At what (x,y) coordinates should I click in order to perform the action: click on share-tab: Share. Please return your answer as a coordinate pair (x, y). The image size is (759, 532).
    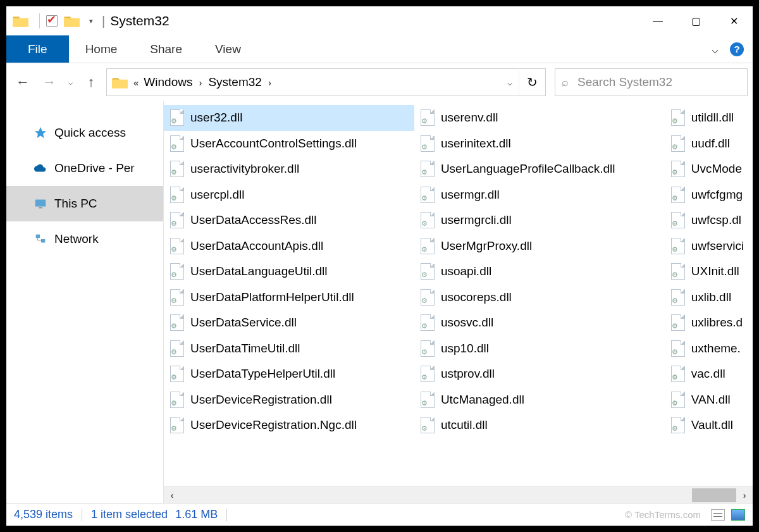
    Looking at the image, I should click on (166, 49).